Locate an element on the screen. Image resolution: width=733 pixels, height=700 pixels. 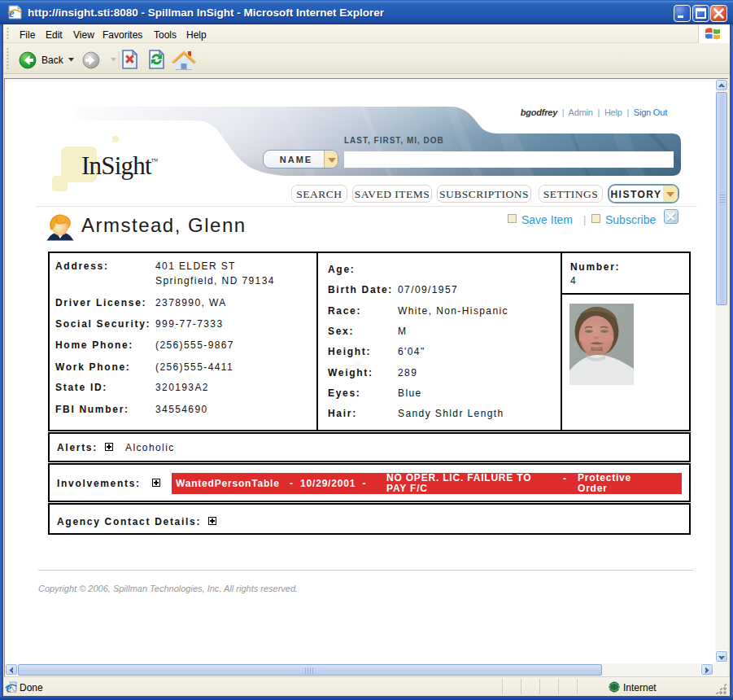
svg-text: Back is located at coordinates (53, 60).